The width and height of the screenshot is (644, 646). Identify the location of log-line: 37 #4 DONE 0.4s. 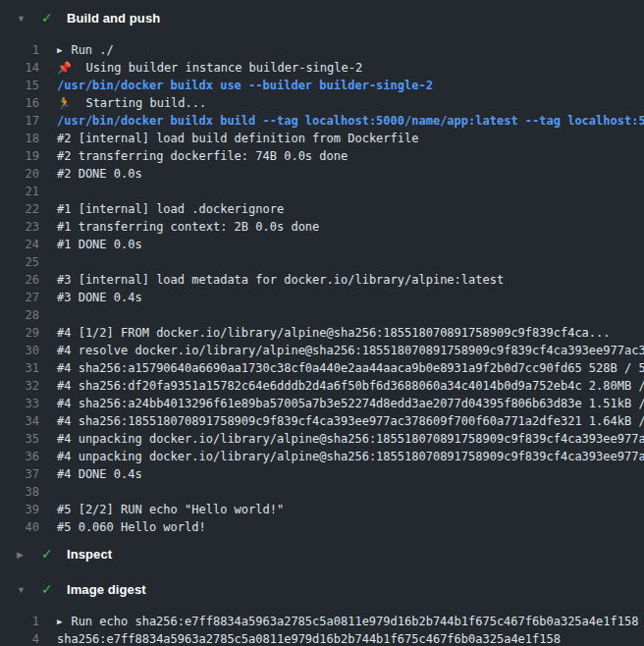
(322, 474).